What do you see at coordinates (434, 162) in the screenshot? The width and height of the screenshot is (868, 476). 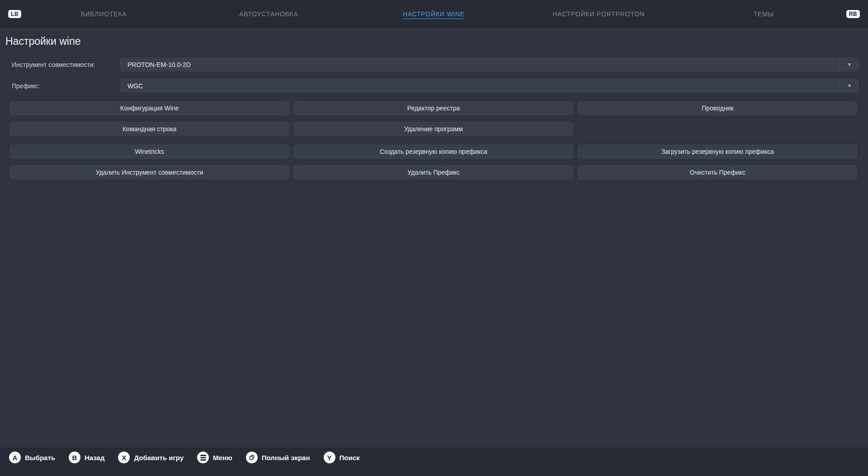 I see `wine-action-group: WinetricksСоздать резервную копию префик…` at bounding box center [434, 162].